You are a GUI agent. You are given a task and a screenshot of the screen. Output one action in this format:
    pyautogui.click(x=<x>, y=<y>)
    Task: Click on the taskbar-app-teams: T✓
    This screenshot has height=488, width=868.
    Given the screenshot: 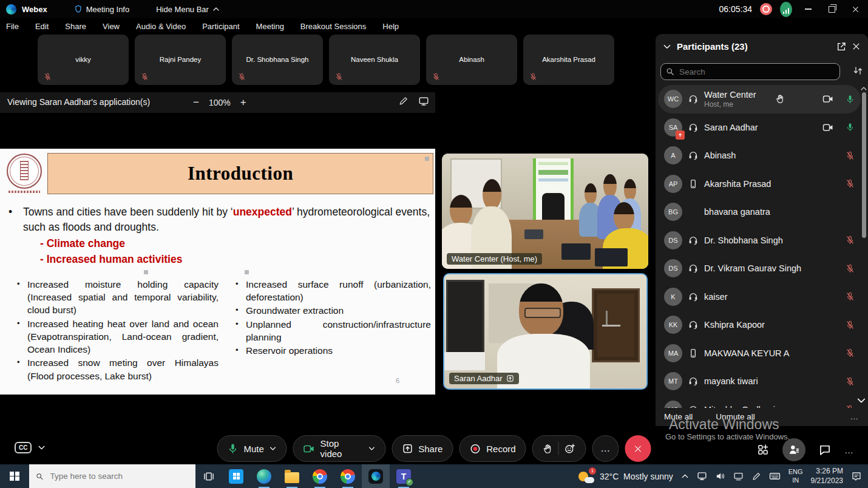 What is the action you would take?
    pyautogui.click(x=404, y=476)
    